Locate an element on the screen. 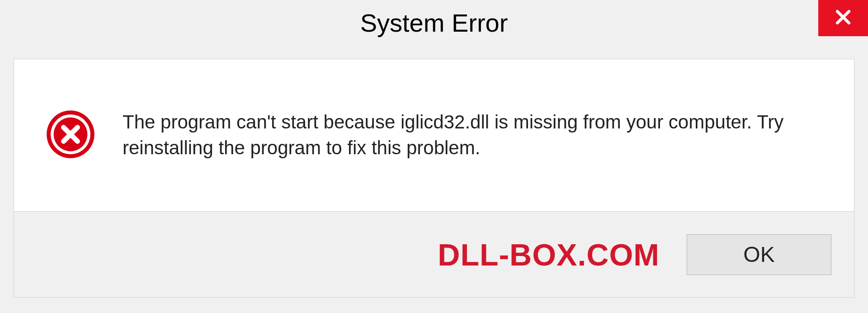 The image size is (868, 313). error-icon is located at coordinates (71, 135).